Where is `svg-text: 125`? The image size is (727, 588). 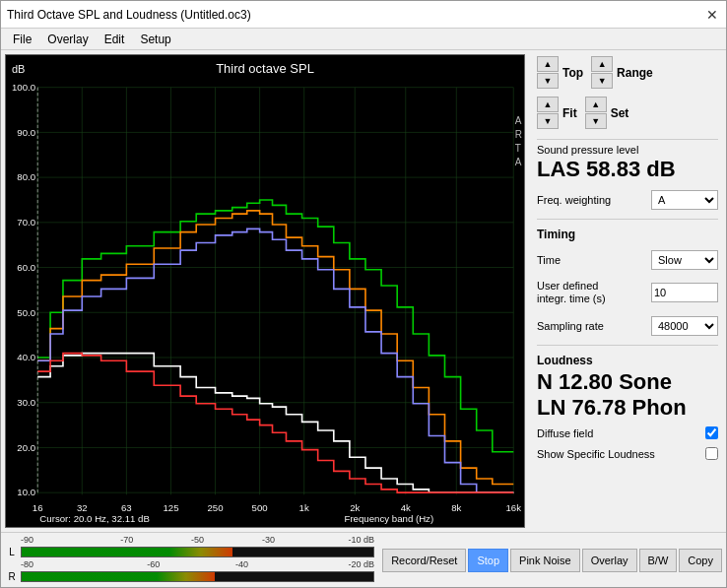
svg-text: 125 is located at coordinates (170, 508).